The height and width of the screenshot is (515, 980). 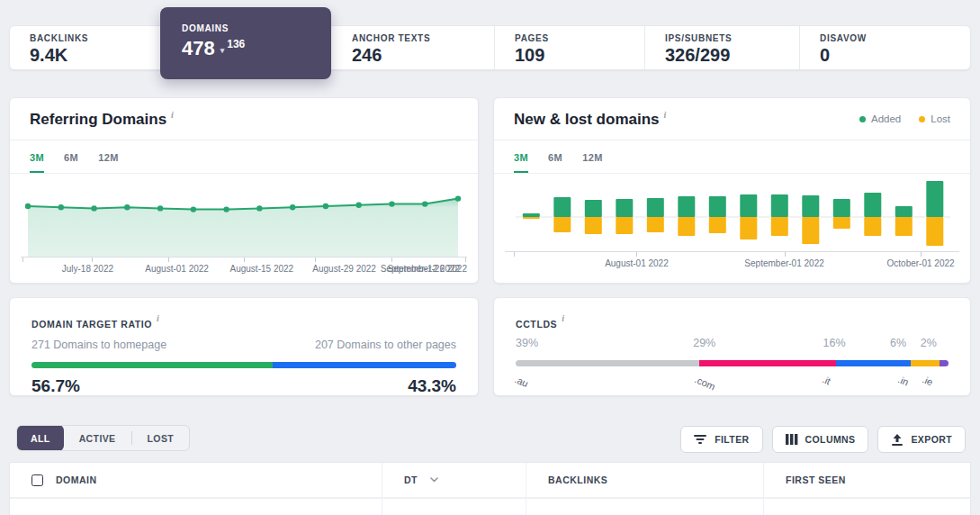 What do you see at coordinates (95, 38) in the screenshot?
I see `stat-backlinks-label: BACKLINKS` at bounding box center [95, 38].